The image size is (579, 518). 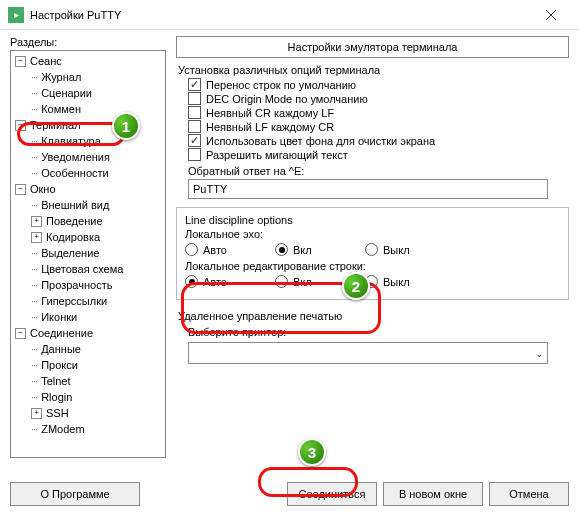 What do you see at coordinates (88, 61) in the screenshot?
I see `tree-item: −Сеанс` at bounding box center [88, 61].